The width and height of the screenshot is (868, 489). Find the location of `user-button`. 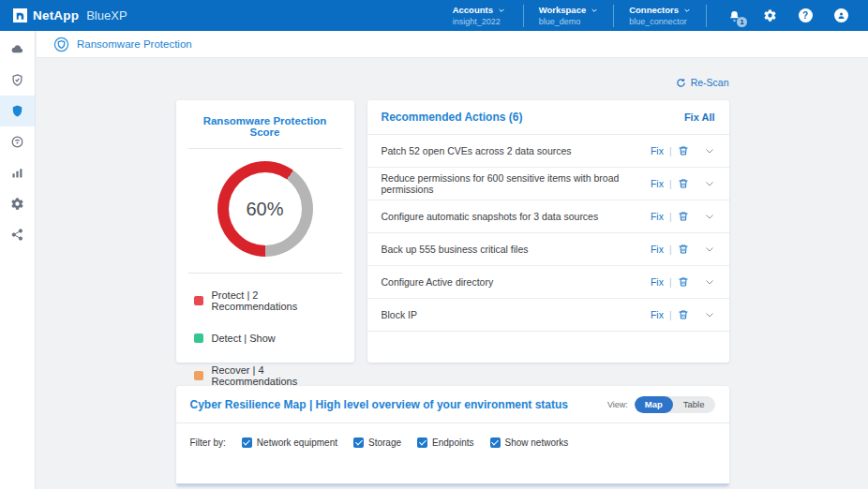

user-button is located at coordinates (841, 16).